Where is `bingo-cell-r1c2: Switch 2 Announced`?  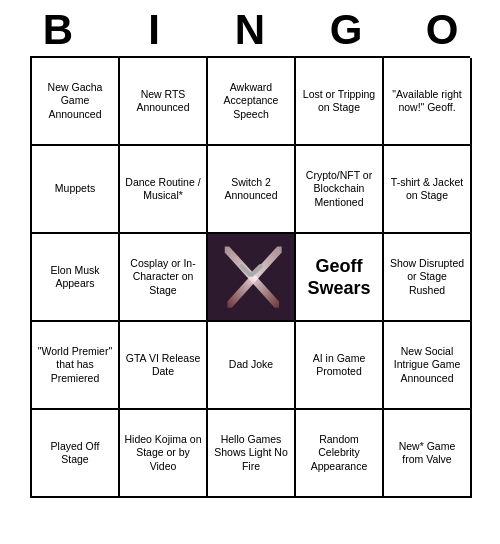
bingo-cell-r1c2: Switch 2 Announced is located at coordinates (252, 190).